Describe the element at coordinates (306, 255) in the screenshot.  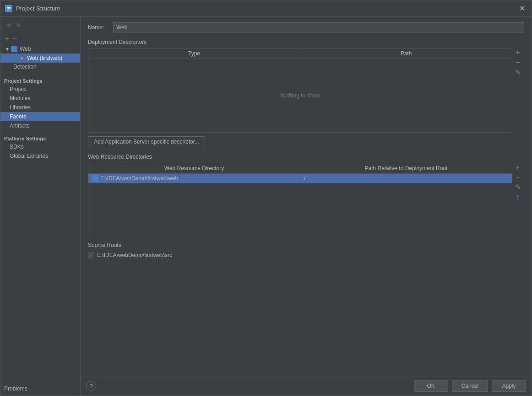
I see `source-root-row: E:\IDEA\webDemo\firstweb\src` at that location.